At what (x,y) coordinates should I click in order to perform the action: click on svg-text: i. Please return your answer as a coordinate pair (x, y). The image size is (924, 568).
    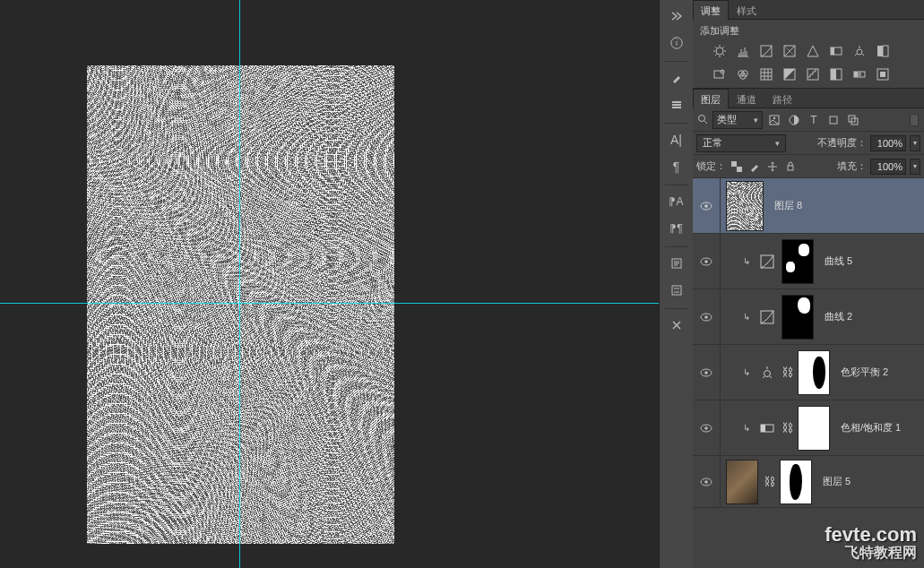
    Looking at the image, I should click on (677, 43).